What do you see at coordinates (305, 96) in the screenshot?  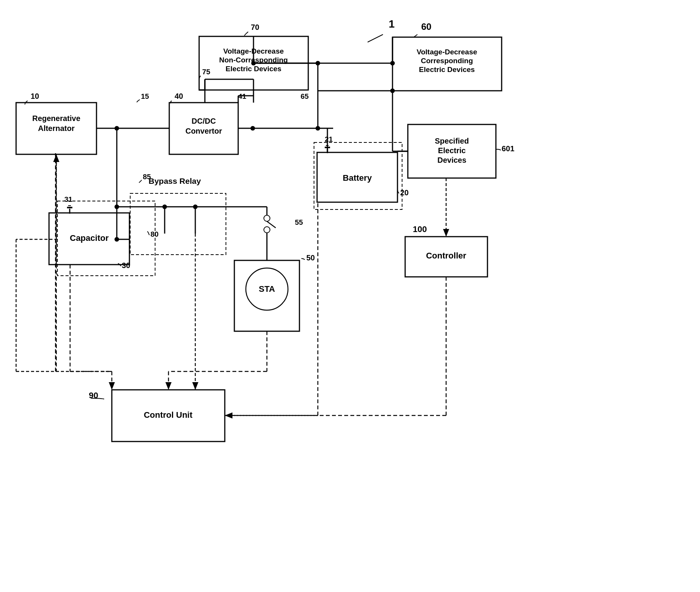 I see `svg-text: 65` at bounding box center [305, 96].